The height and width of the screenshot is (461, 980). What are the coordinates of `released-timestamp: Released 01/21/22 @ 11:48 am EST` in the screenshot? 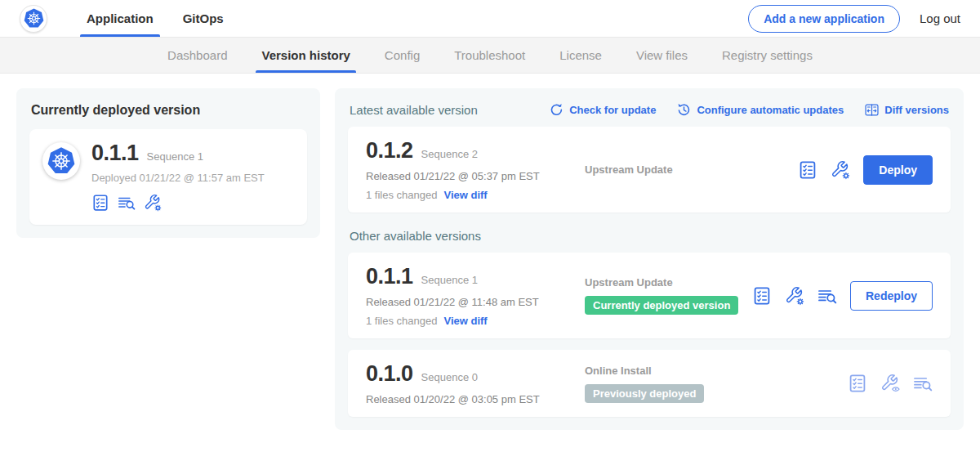 It's located at (475, 302).